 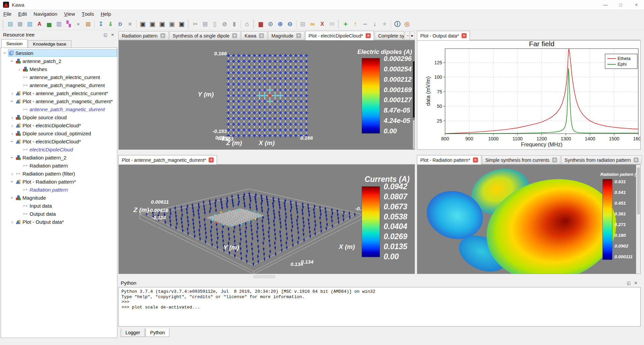 I want to click on search-icon: ∞, so click(x=313, y=24).